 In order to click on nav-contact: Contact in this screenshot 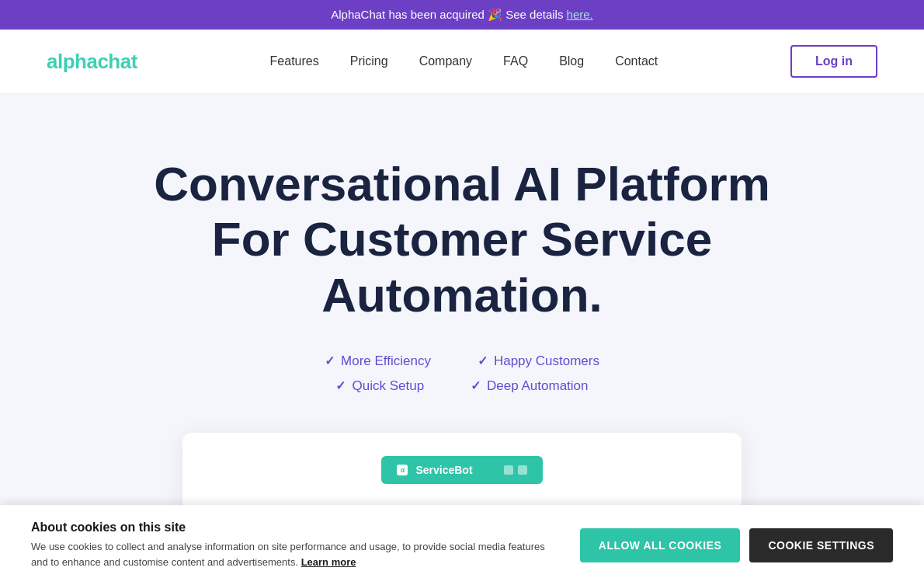, I will do `click(637, 61)`.